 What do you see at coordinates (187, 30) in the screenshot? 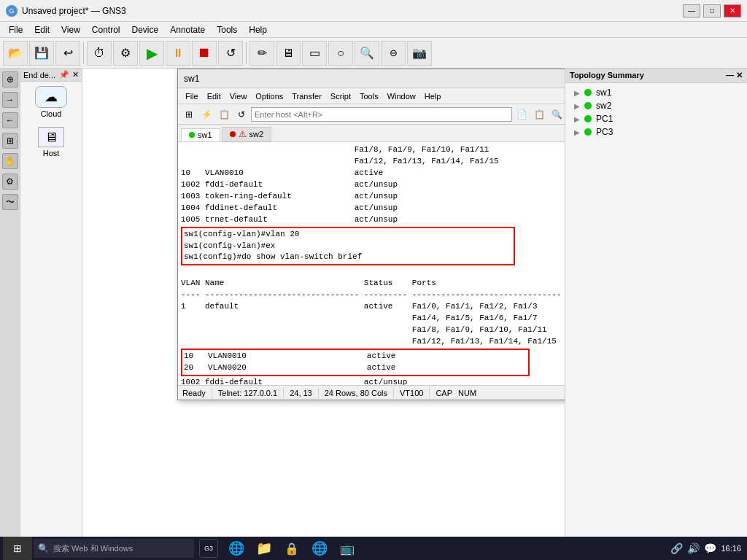
I see `menu-annotate: Annotate` at bounding box center [187, 30].